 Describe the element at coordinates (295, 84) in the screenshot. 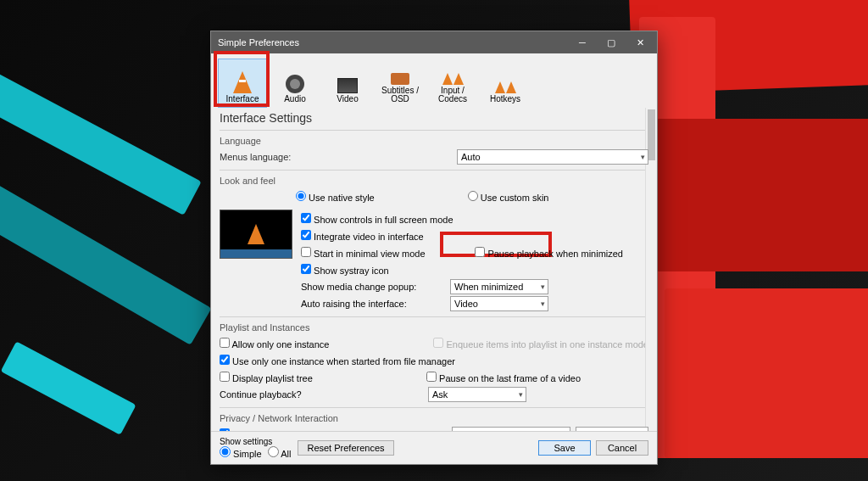

I see `headphones-icon` at that location.